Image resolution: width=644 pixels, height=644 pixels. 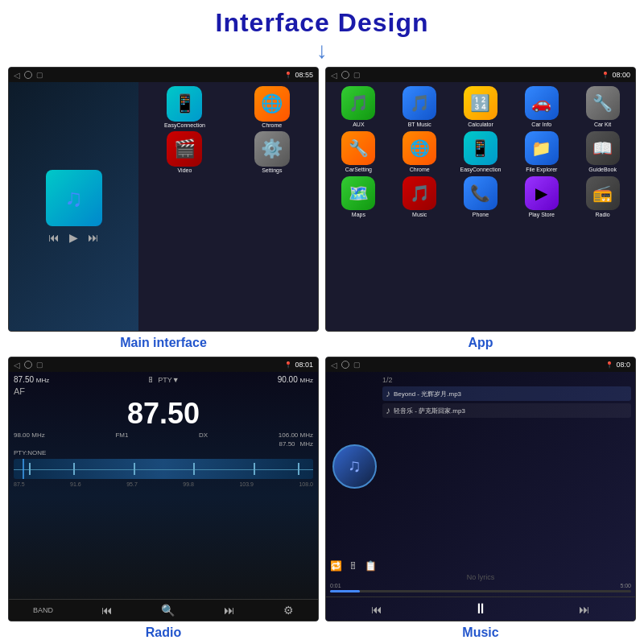 What do you see at coordinates (74, 237) in the screenshot?
I see `play-icon: ▶` at bounding box center [74, 237].